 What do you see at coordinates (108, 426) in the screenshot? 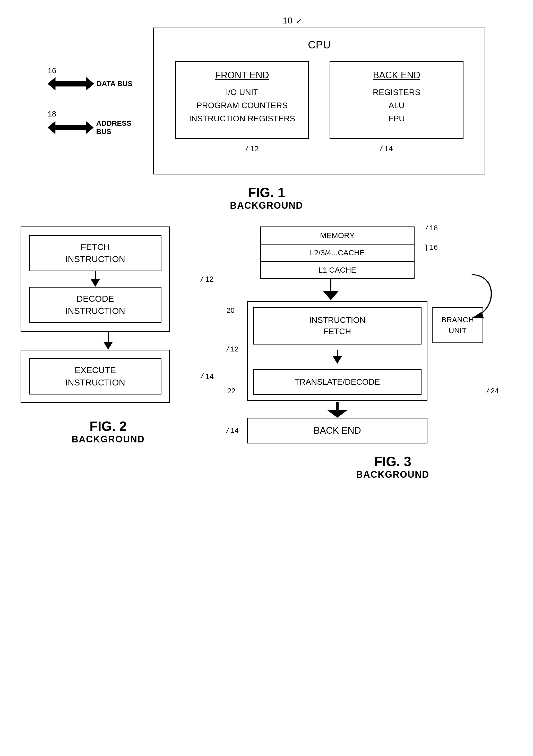
I see `fig2-number: FIG. 2` at bounding box center [108, 426].